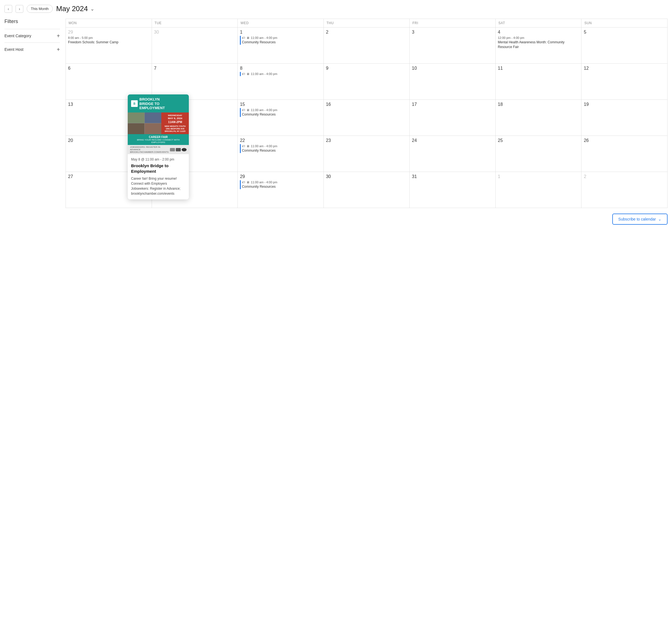 Image resolution: width=672 pixels, height=621 pixels. What do you see at coordinates (539, 104) in the screenshot?
I see `day-number: 18` at bounding box center [539, 104].